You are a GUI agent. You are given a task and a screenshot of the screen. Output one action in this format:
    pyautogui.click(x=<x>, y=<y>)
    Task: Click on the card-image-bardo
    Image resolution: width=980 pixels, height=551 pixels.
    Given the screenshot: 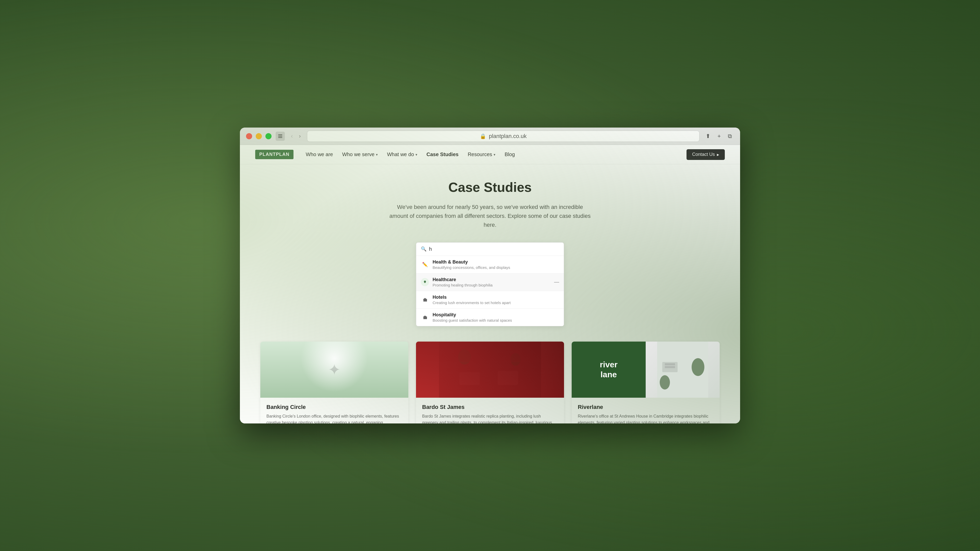 What is the action you would take?
    pyautogui.click(x=490, y=370)
    